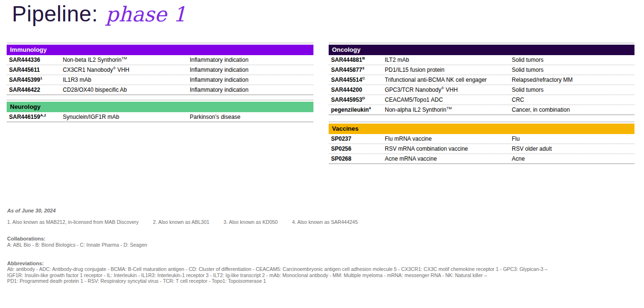 The image size is (644, 308). What do you see at coordinates (277, 272) in the screenshot?
I see `abbreviations-block: Abbreviations: Ab: antibody - ADC: Antib…` at bounding box center [277, 272].